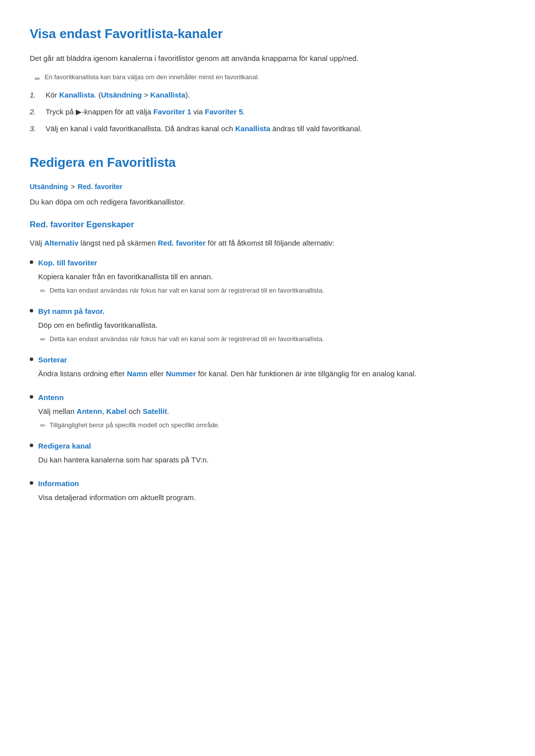 This screenshot has height=756, width=535. Describe the element at coordinates (268, 243) in the screenshot. I see `properties-intro: Välj Alternativ längst ned på skärmen Re…` at that location.